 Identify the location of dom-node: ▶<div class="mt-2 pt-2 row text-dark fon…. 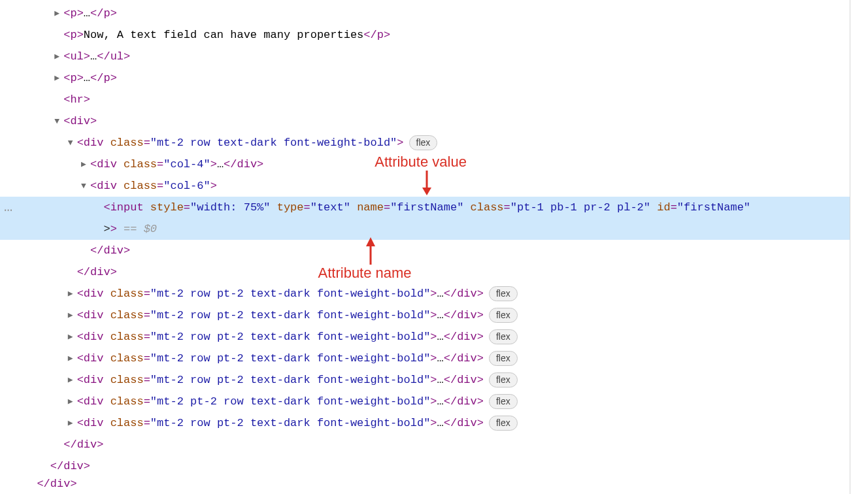
(425, 401).